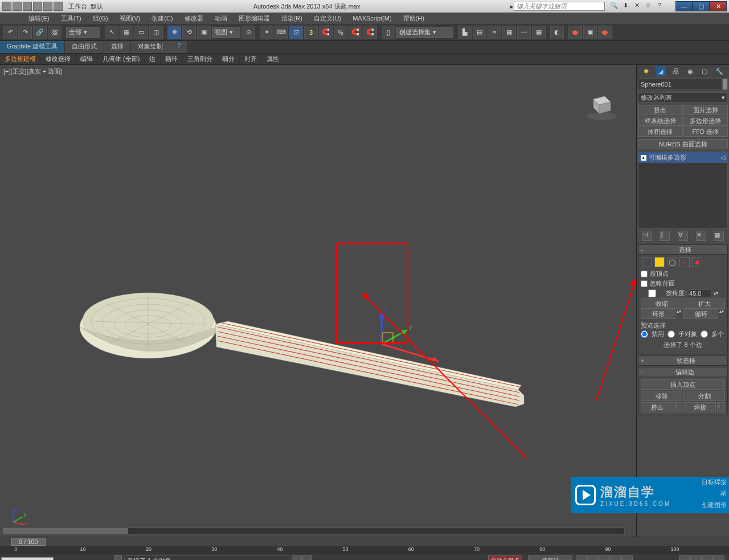  What do you see at coordinates (48, 6) in the screenshot?
I see `qat-redo-icon` at bounding box center [48, 6].